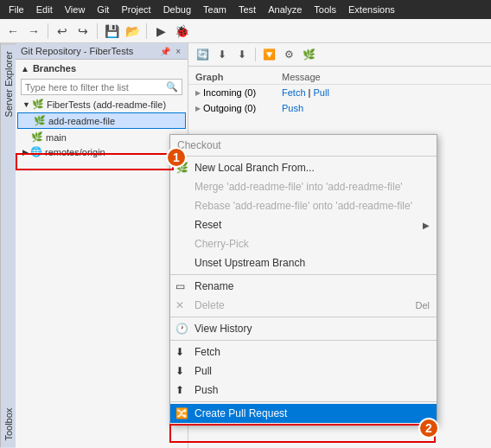 This screenshot has height=448, width=491. What do you see at coordinates (303, 263) in the screenshot?
I see `ctx-unset-upstream: Unset Upstream Branch` at bounding box center [303, 263].